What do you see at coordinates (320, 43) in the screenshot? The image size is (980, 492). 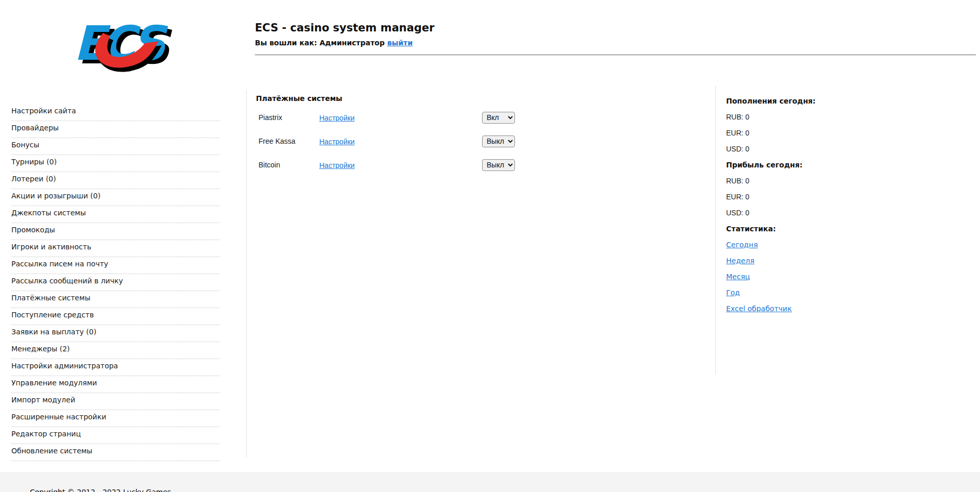 I see `login-status-text: Вы вошли как: Администратор` at bounding box center [320, 43].